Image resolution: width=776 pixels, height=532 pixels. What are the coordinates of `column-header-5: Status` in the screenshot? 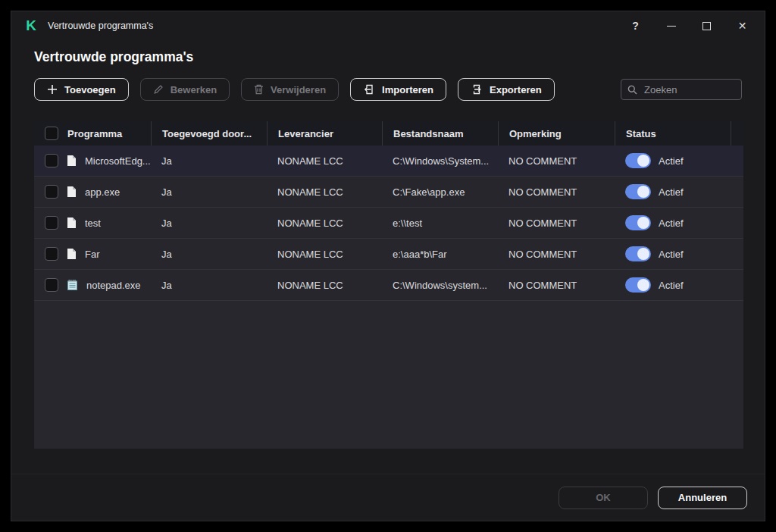 It's located at (673, 133).